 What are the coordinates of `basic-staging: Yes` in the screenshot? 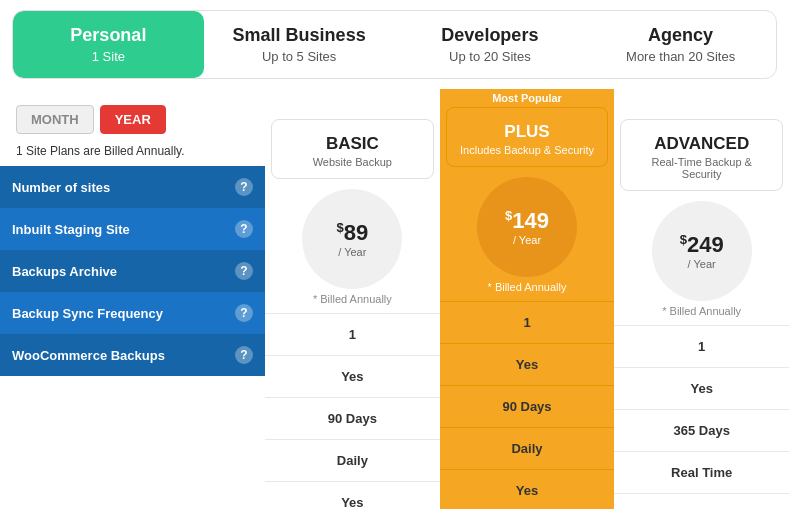 It's located at (352, 376).